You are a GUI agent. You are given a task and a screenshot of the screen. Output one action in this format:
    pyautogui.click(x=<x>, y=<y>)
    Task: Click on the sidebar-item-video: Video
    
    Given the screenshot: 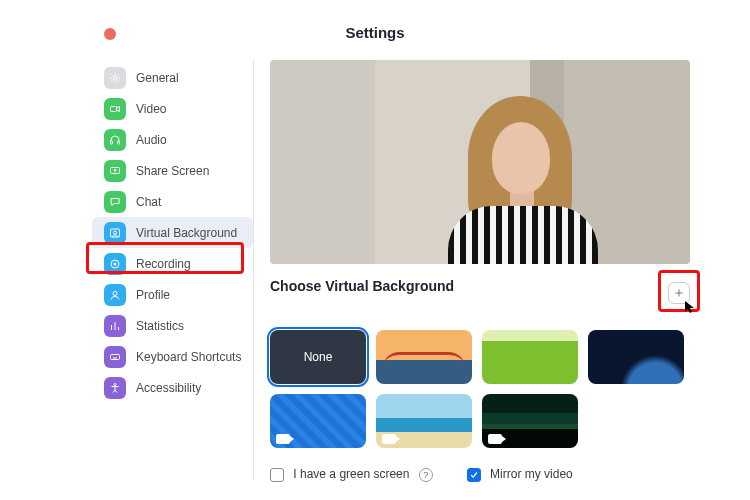 What is the action you would take?
    pyautogui.click(x=172, y=108)
    